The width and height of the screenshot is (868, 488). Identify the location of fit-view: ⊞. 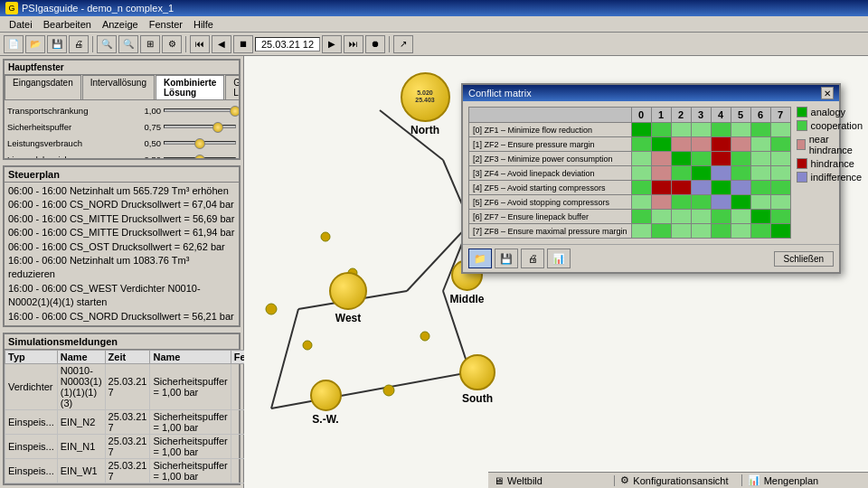
(150, 44).